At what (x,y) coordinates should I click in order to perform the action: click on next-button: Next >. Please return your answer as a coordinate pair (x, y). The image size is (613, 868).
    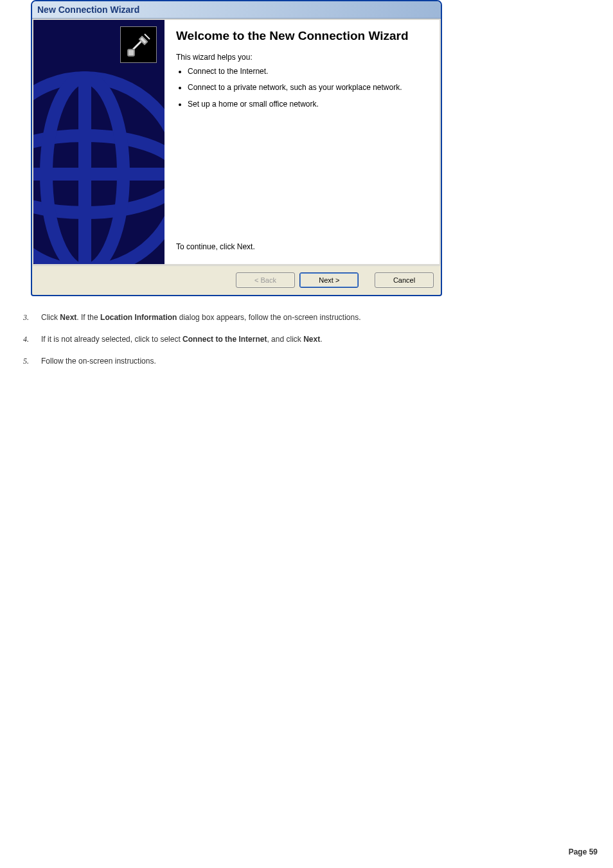
    Looking at the image, I should click on (329, 280).